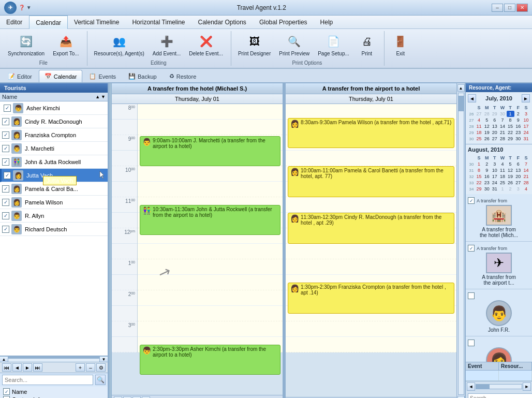  What do you see at coordinates (510, 183) in the screenshot?
I see `cal-day: 26` at bounding box center [510, 183].